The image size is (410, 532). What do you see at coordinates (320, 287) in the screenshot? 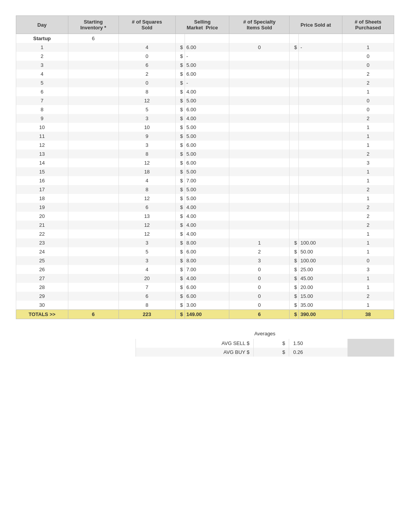
I see `cell-price-sold-value: 20.00` at bounding box center [320, 287].